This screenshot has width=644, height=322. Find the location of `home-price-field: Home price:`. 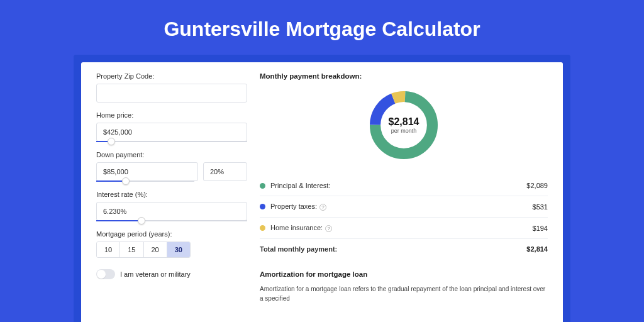

home-price-field: Home price: is located at coordinates (172, 127).